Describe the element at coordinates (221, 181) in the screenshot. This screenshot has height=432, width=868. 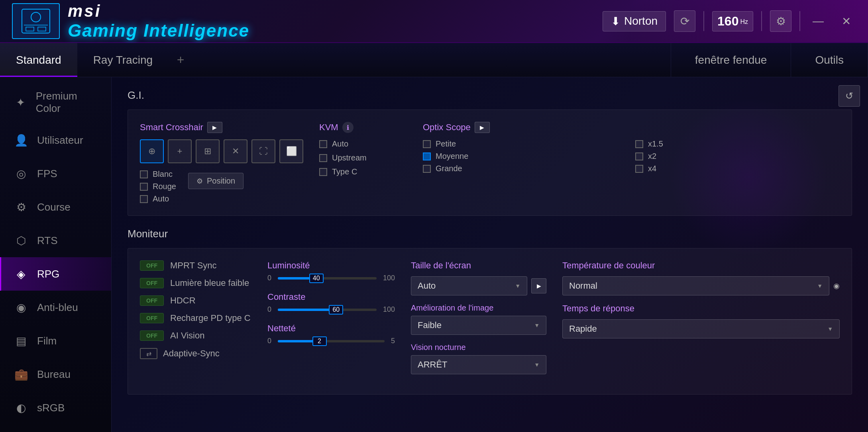
I see `position-label: Position` at that location.